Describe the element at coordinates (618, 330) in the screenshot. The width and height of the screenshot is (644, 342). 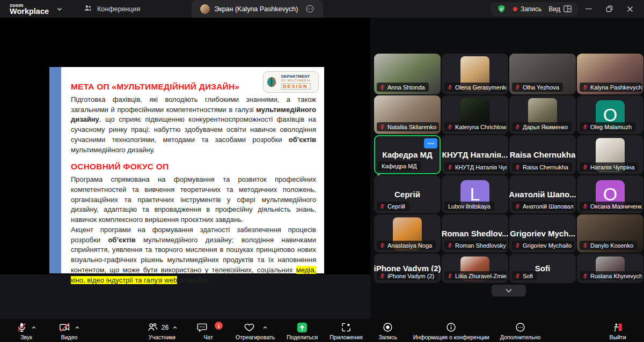
I see `leave-button: Выйти` at that location.